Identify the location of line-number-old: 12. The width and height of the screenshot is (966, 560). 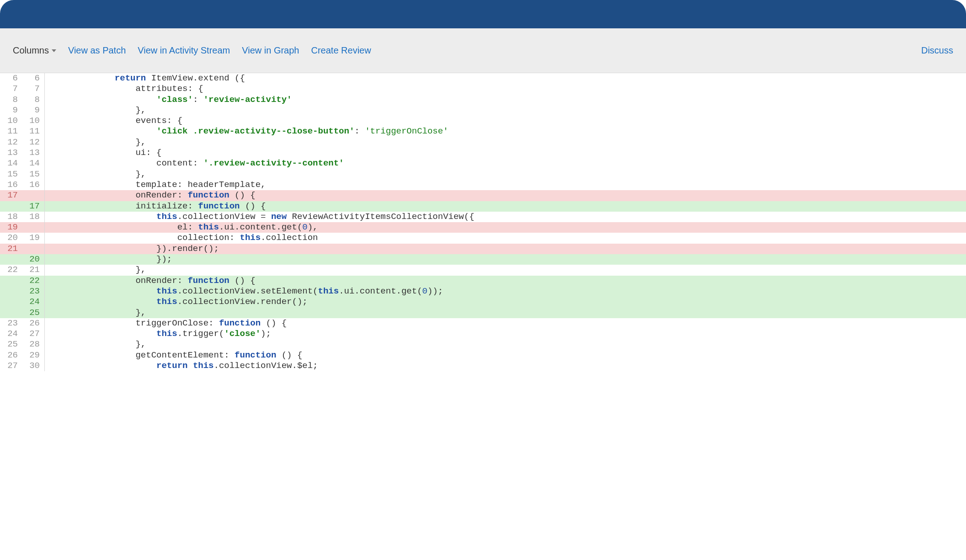
(11, 143).